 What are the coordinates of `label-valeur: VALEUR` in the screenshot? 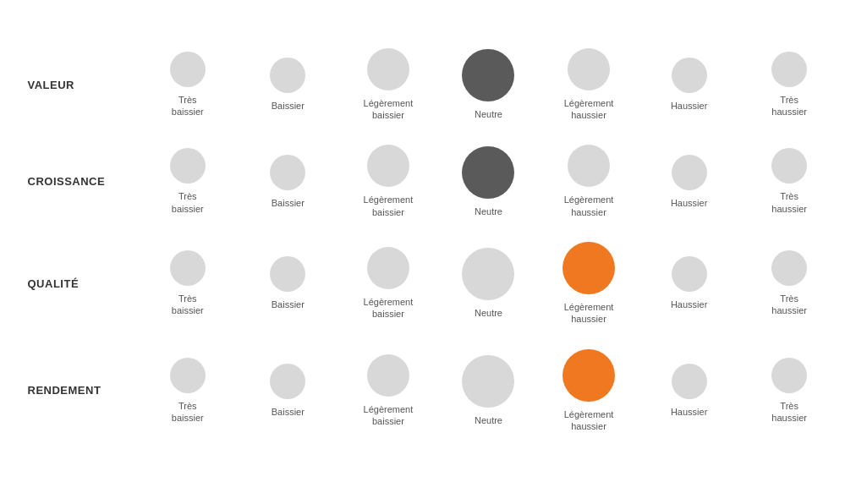 It's located at (83, 85).